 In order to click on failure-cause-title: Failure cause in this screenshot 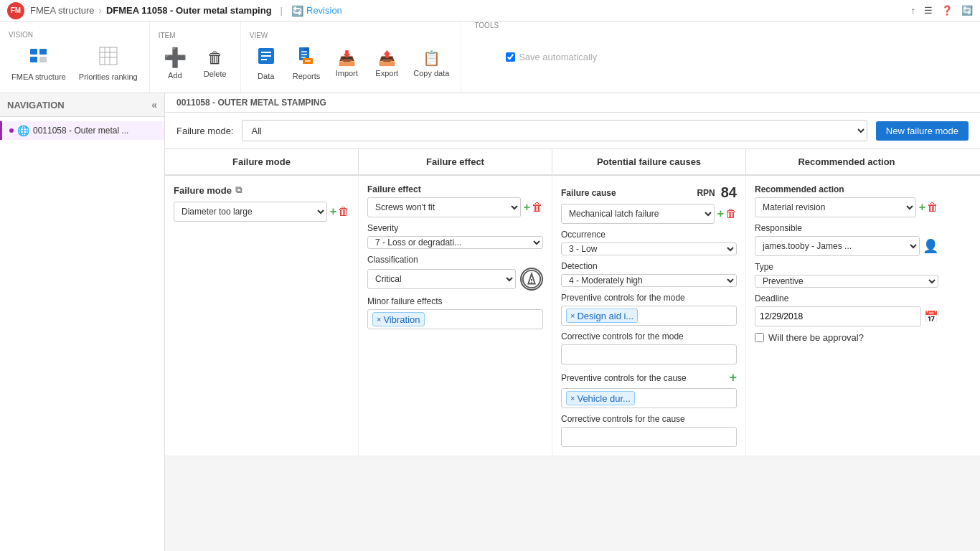, I will do `click(588, 193)`.